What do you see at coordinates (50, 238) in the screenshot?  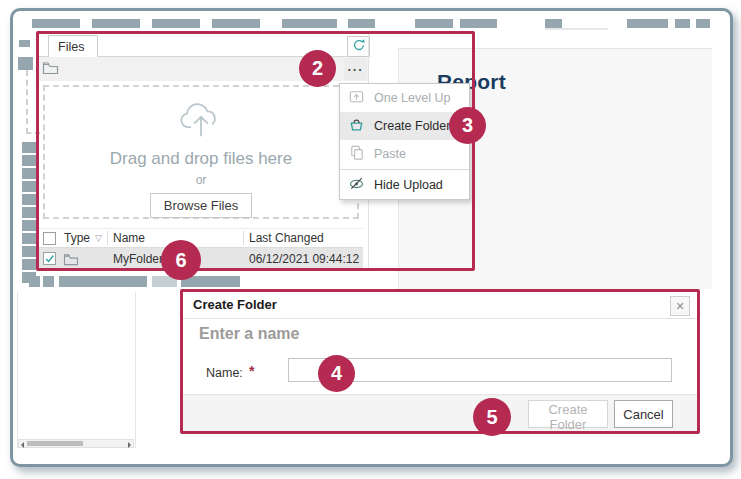 I see `select-all-checkbox` at bounding box center [50, 238].